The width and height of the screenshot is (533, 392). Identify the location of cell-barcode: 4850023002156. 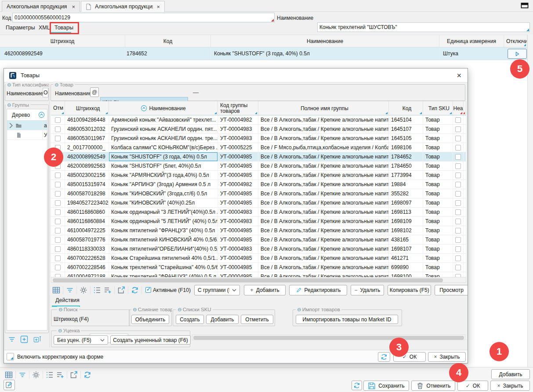
(87, 175).